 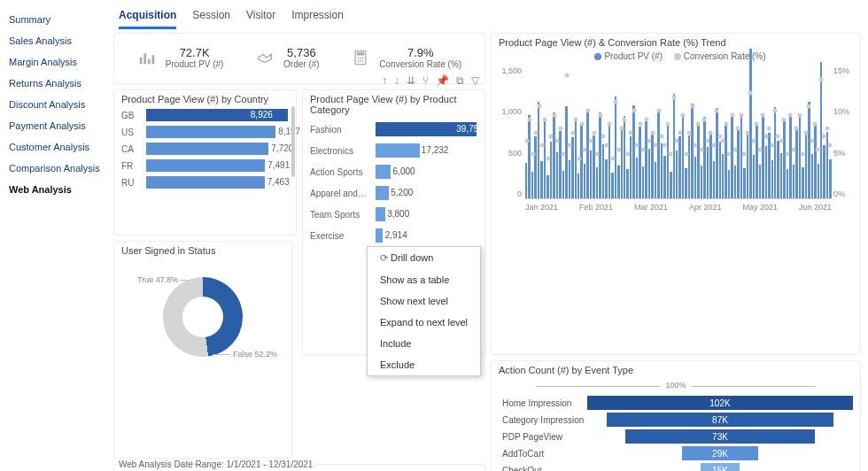 What do you see at coordinates (406, 58) in the screenshot?
I see `kpi-conversion: 7.9%Conversion Rate (%)` at bounding box center [406, 58].